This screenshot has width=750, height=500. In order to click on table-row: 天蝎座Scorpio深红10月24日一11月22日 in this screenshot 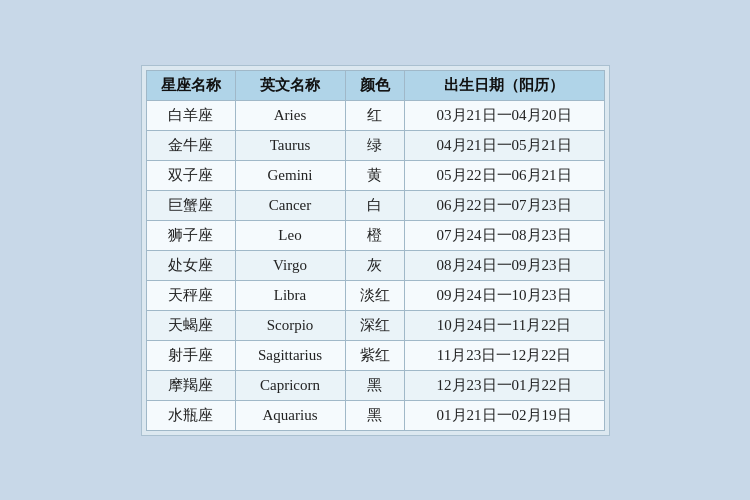, I will do `click(375, 325)`.